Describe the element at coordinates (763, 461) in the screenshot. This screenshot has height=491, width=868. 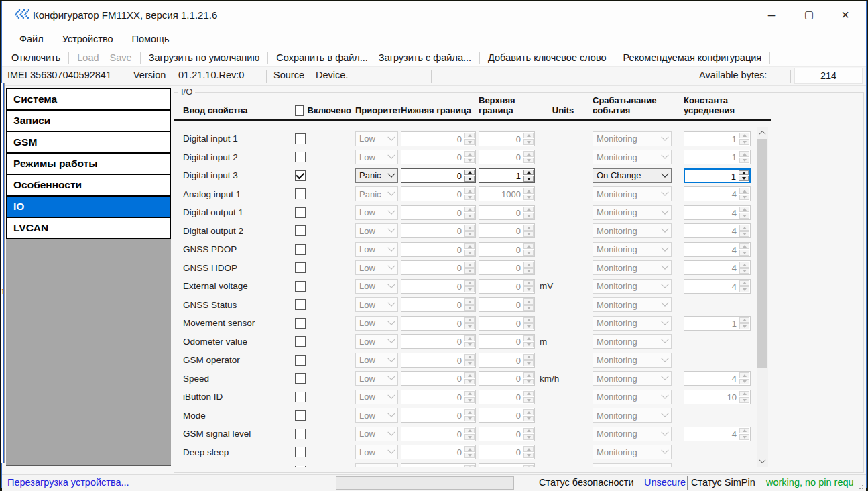
I see `scroll-down-icon` at that location.